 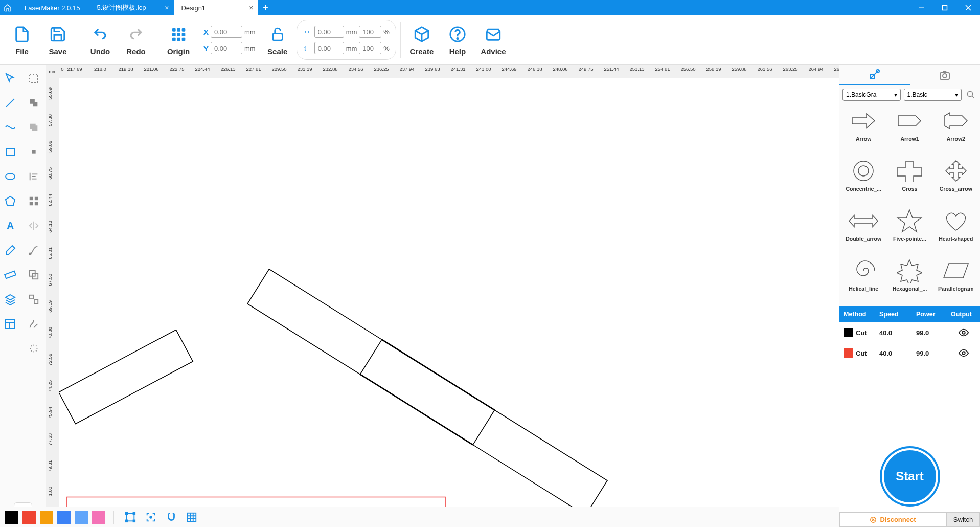 I want to click on switch-button: Switch, so click(x=963, y=520).